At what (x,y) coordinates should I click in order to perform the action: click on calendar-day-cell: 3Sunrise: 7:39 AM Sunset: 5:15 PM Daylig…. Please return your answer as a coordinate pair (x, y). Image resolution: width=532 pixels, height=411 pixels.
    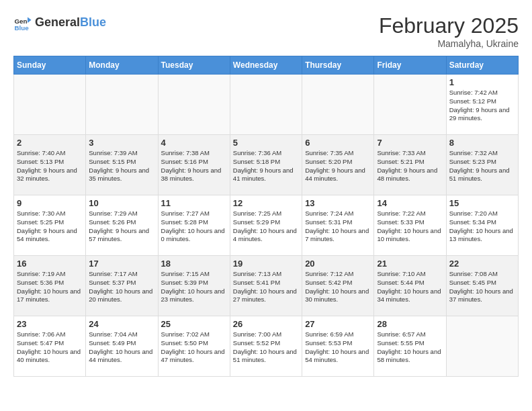
    Looking at the image, I should click on (122, 165).